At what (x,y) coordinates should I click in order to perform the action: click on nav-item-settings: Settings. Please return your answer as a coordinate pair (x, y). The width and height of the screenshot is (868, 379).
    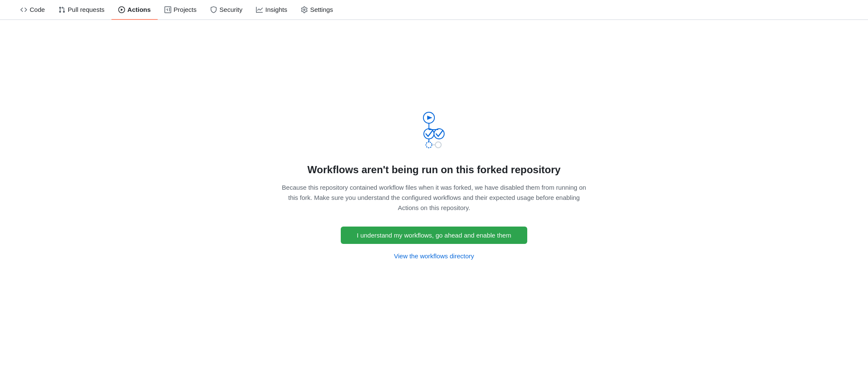
    Looking at the image, I should click on (317, 10).